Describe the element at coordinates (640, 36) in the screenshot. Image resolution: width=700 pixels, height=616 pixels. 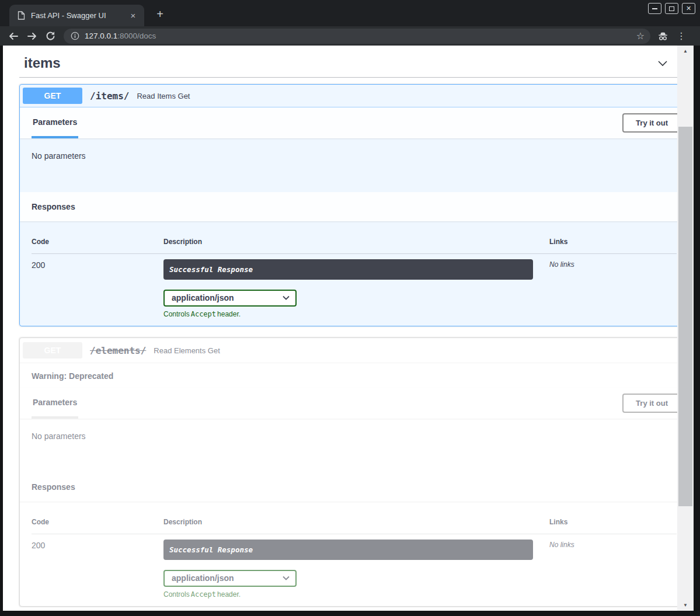
I see `bookmark-star-icon: ☆` at that location.